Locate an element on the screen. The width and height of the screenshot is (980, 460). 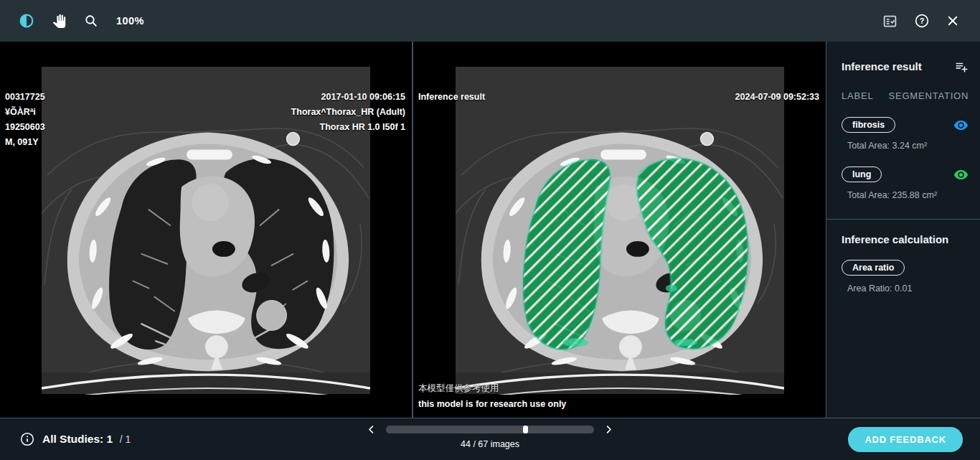
top-toolbar: 100% ? is located at coordinates (490, 21).